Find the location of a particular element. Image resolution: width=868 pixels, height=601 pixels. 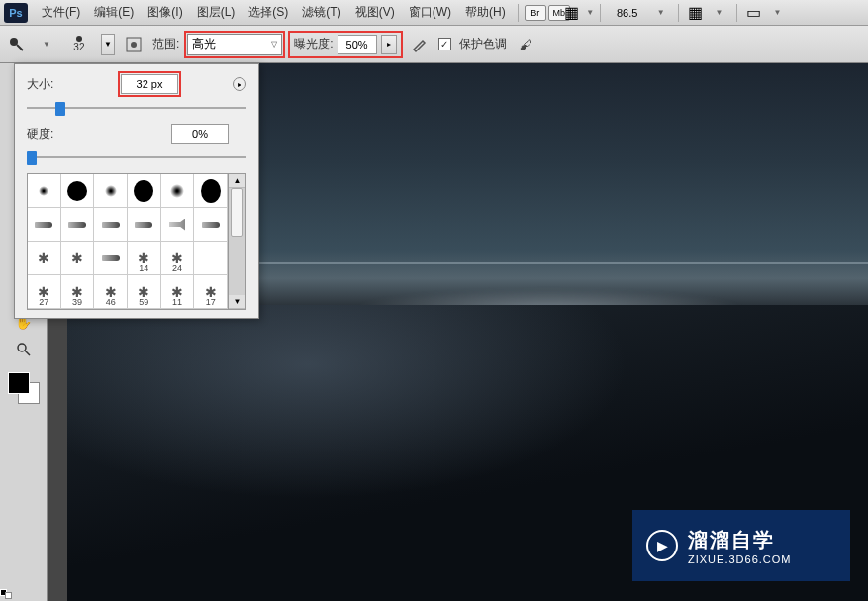

brush-hardness-input is located at coordinates (200, 134).